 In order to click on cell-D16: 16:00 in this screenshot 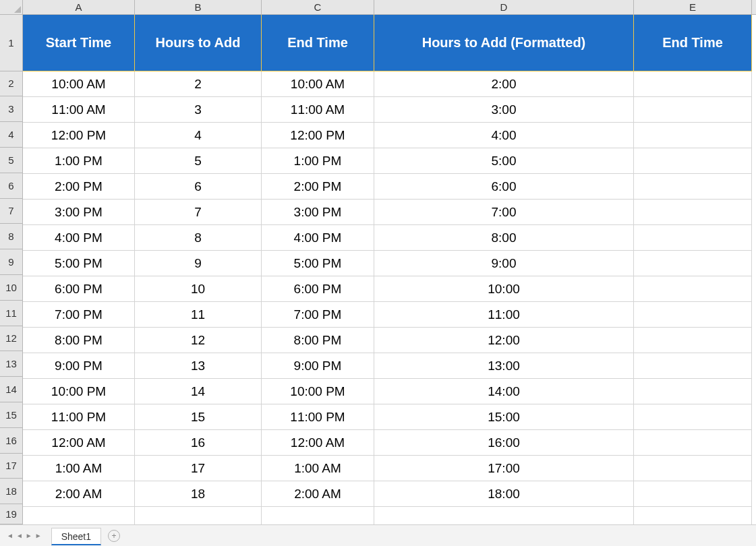, I will do `click(504, 443)`.